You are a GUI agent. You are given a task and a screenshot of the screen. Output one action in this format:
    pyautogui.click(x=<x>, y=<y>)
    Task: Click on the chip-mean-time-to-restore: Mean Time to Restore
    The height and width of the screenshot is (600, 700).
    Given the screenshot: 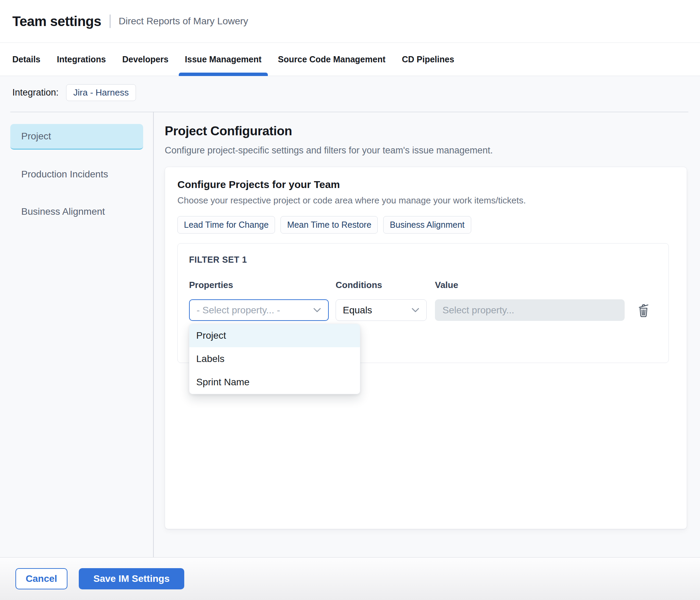 What is the action you would take?
    pyautogui.click(x=329, y=225)
    